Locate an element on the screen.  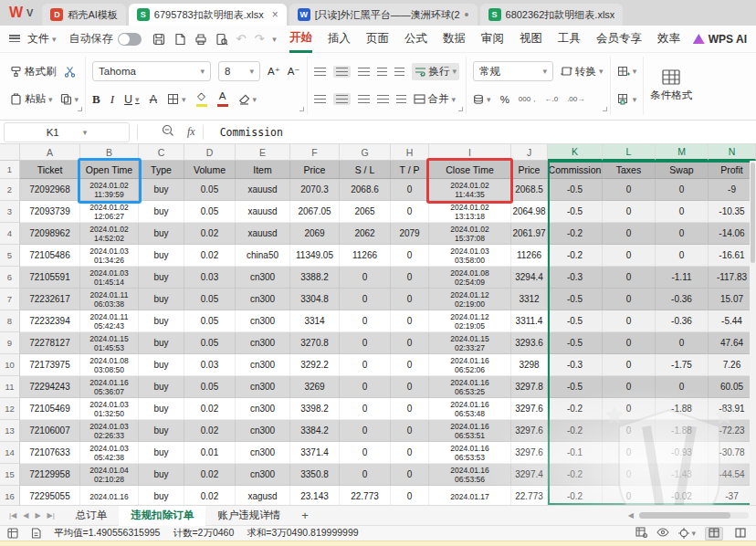
data-cell: -1.88 is located at coordinates (682, 431).